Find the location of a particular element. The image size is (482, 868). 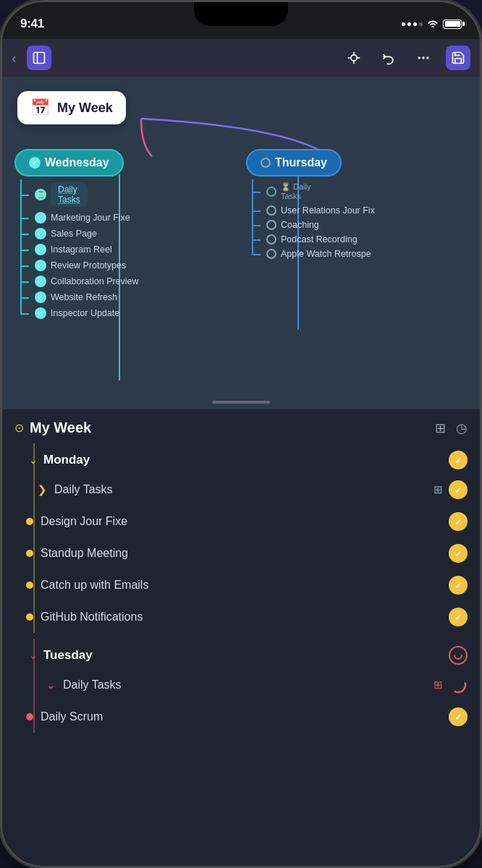

tue-daily-tasks-spinner-icon is located at coordinates (458, 685).